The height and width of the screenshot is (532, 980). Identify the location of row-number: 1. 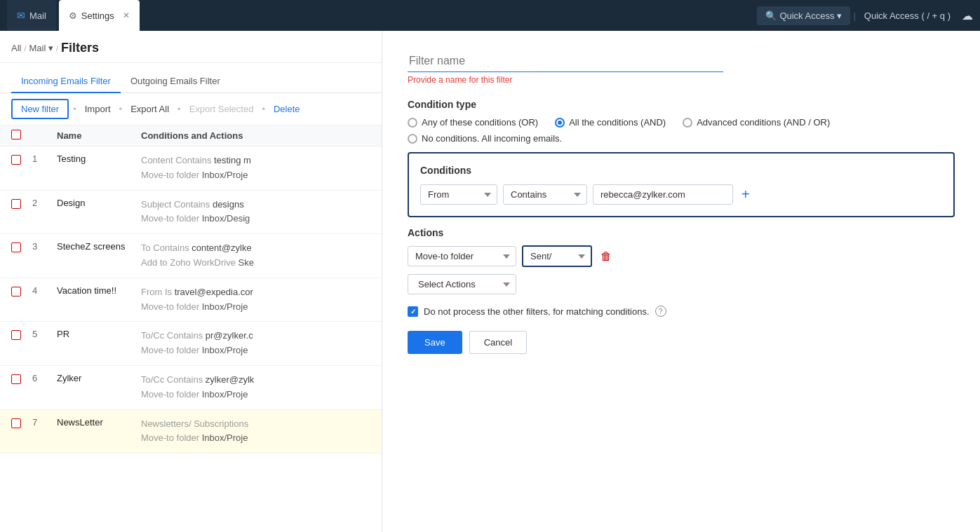
(45, 158).